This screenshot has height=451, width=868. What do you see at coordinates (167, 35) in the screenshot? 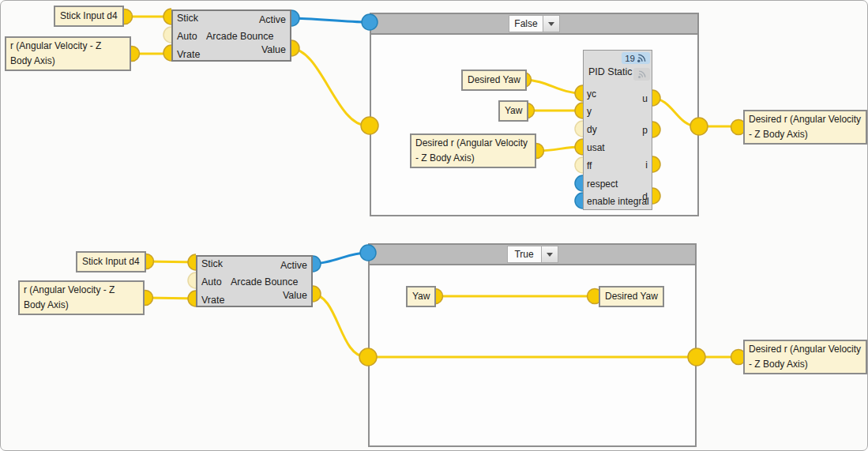
I see `port-arcade-top-auto` at bounding box center [167, 35].